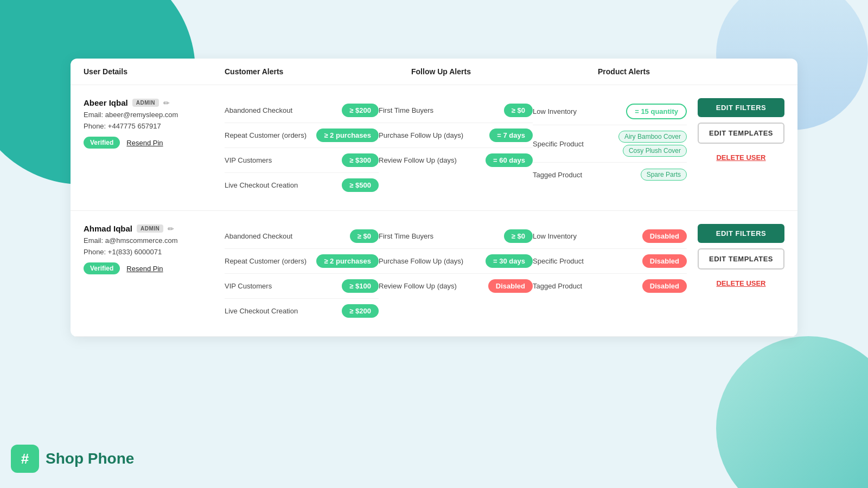 Image resolution: width=868 pixels, height=488 pixels. Describe the element at coordinates (610, 142) in the screenshot. I see `product-alerts-section: Low Inventory= 15 quantitySpecific Produ…` at that location.